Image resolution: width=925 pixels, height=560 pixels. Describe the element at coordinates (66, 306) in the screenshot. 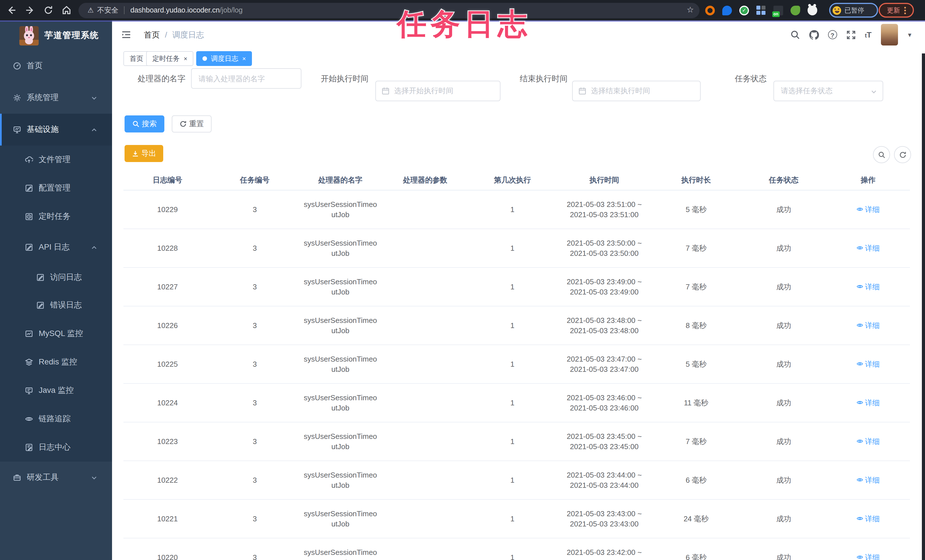

I see `sidebar-item-label: 错误日志` at that location.